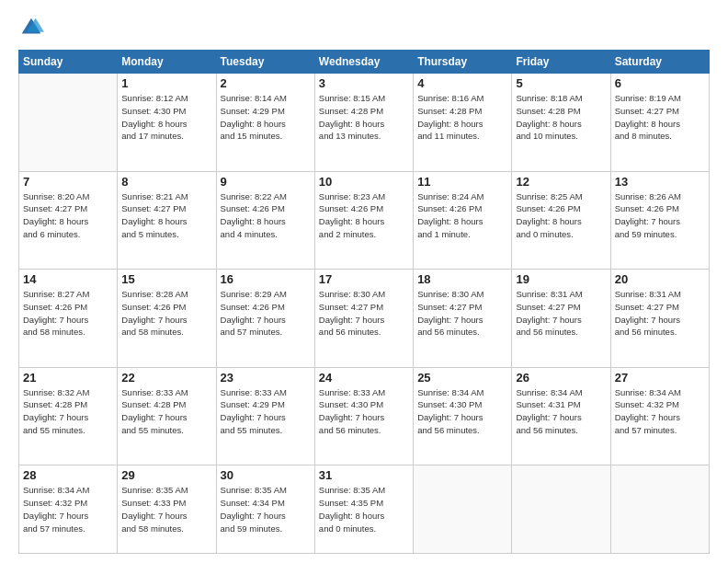 This screenshot has width=728, height=563. What do you see at coordinates (561, 377) in the screenshot?
I see `day-number: 26` at bounding box center [561, 377].